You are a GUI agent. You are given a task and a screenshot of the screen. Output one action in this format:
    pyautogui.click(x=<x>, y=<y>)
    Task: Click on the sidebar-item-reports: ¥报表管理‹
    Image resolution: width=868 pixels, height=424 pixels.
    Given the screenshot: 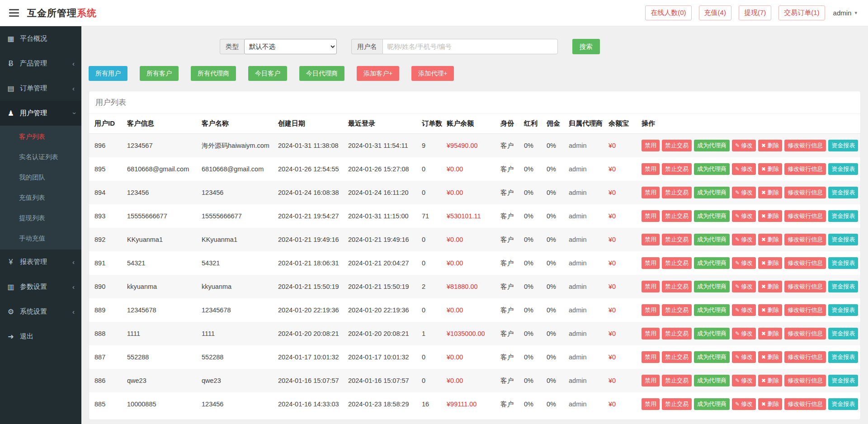 What is the action you would take?
    pyautogui.click(x=41, y=262)
    